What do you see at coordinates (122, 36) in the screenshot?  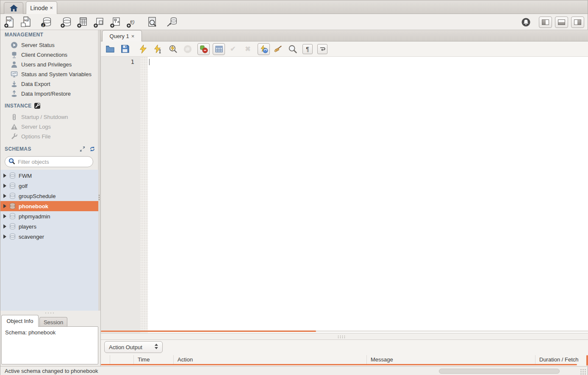 I see `query-tab: Query 1 ×` at bounding box center [122, 36].